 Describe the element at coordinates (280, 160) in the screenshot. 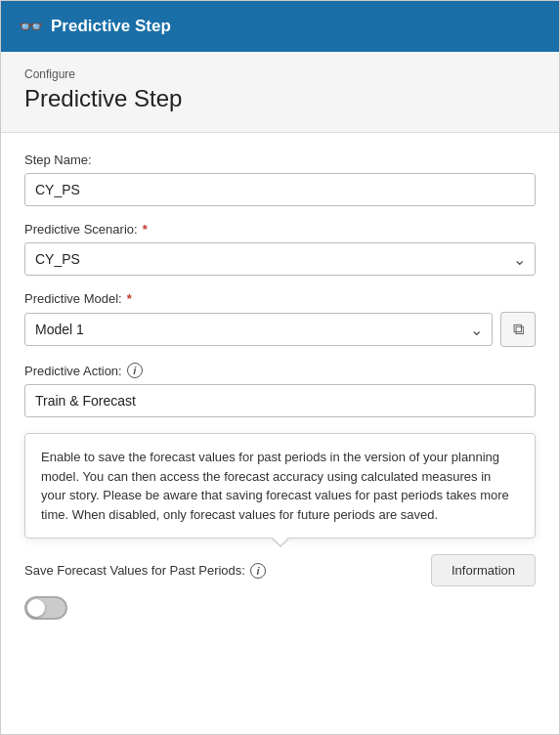

I see `step-name-label: Step Name:` at that location.